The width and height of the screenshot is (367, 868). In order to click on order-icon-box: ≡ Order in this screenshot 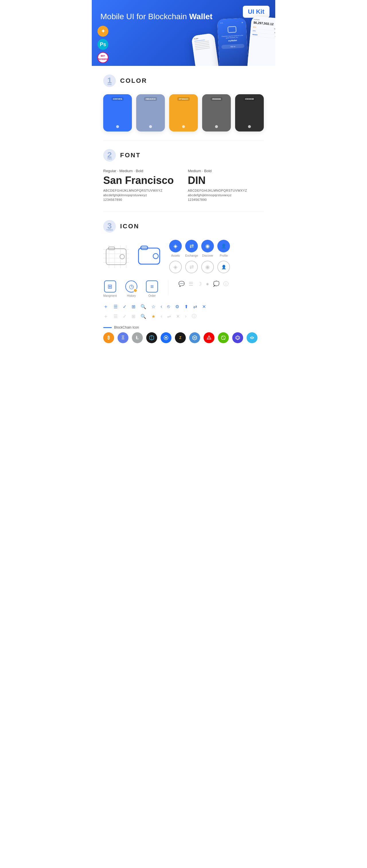, I will do `click(152, 289)`.